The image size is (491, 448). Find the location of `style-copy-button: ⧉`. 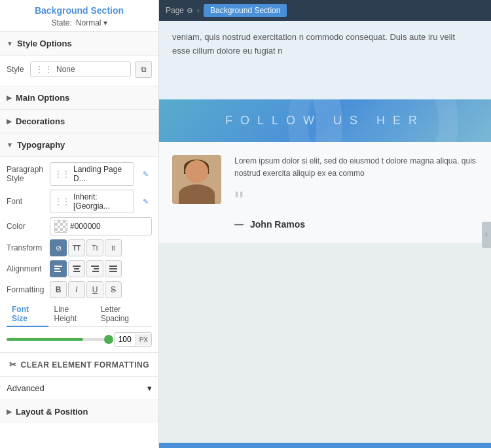

style-copy-button: ⧉ is located at coordinates (143, 69).